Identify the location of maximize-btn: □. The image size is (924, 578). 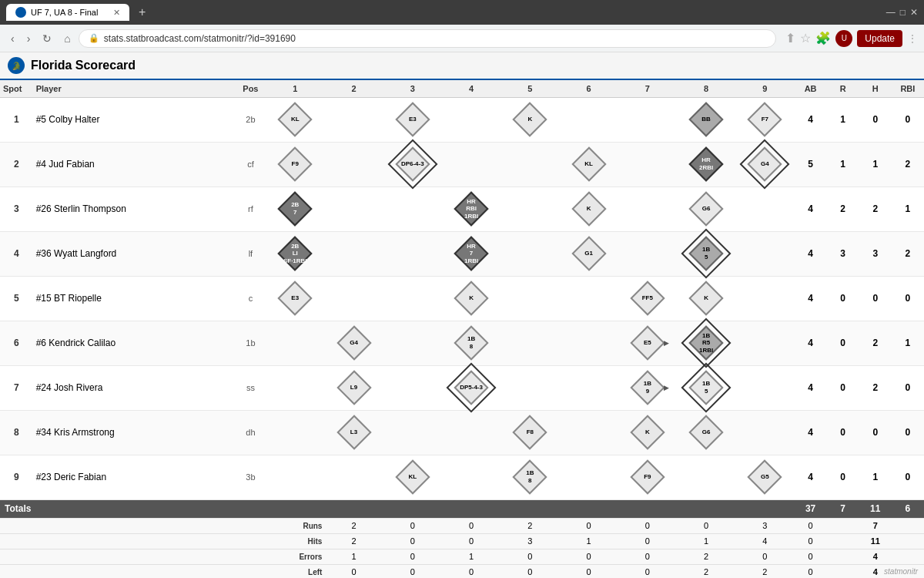
(902, 12).